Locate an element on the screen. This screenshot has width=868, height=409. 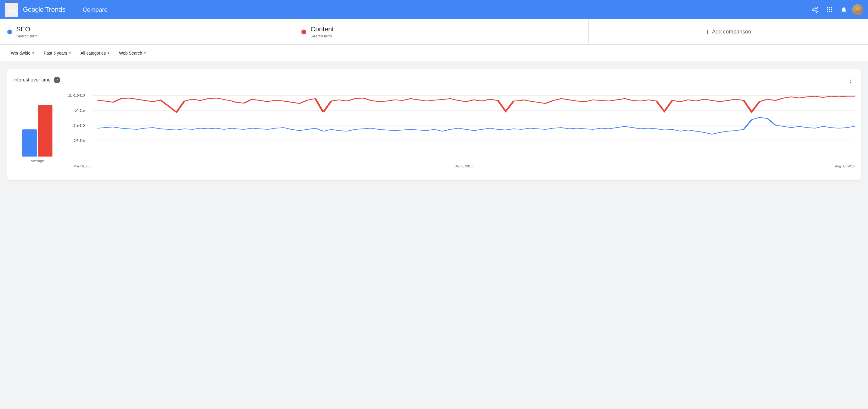
category-filter: All categories ▾ is located at coordinates (95, 53).